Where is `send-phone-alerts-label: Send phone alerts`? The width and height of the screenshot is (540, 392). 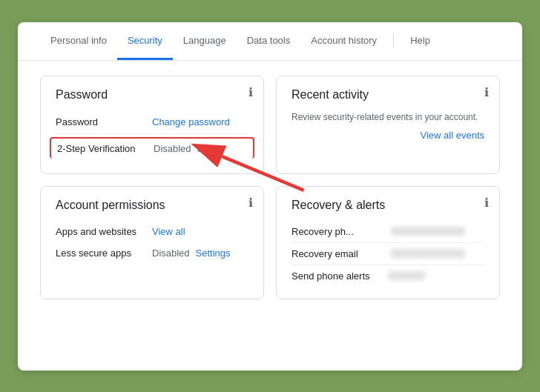 send-phone-alerts-label: Send phone alerts is located at coordinates (340, 276).